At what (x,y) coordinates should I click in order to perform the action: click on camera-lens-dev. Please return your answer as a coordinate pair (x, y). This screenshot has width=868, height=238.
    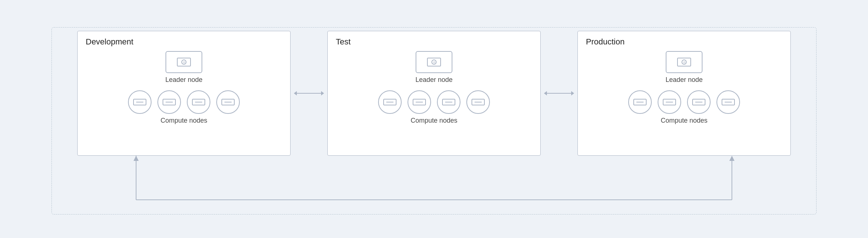
    Looking at the image, I should click on (184, 62).